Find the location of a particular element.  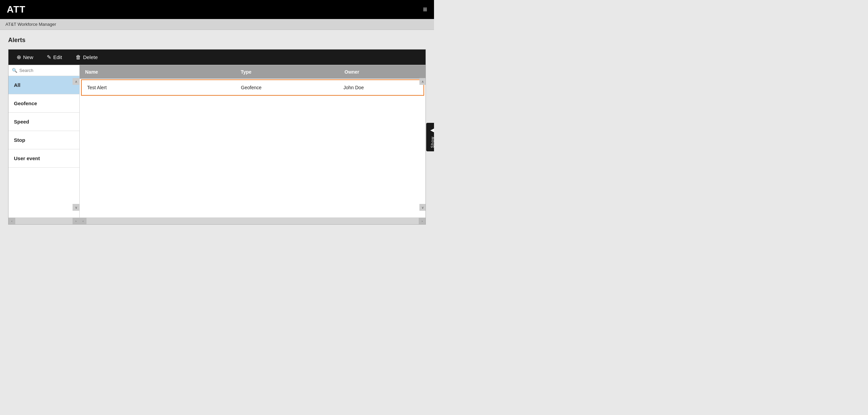

table-header: Name Type Owner is located at coordinates (253, 72).